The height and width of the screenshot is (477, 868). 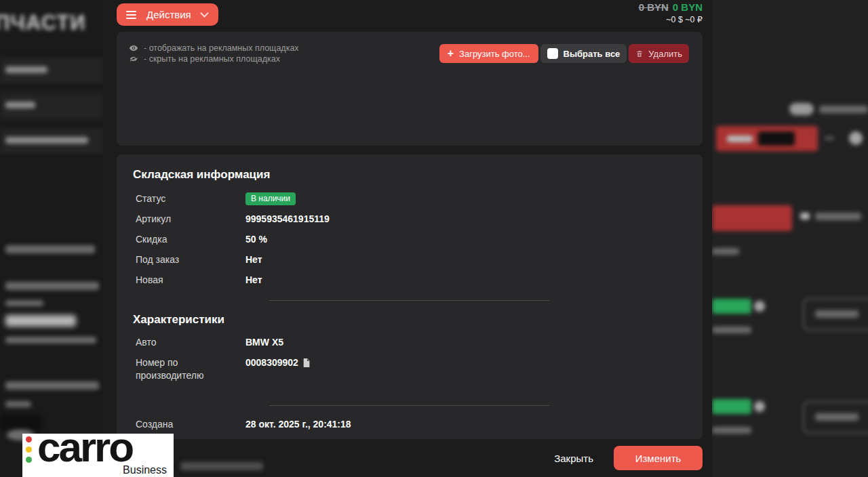 What do you see at coordinates (671, 14) in the screenshot?
I see `price-summary: 0 BYN0 BYN ~0 $ ~0 ₽` at bounding box center [671, 14].